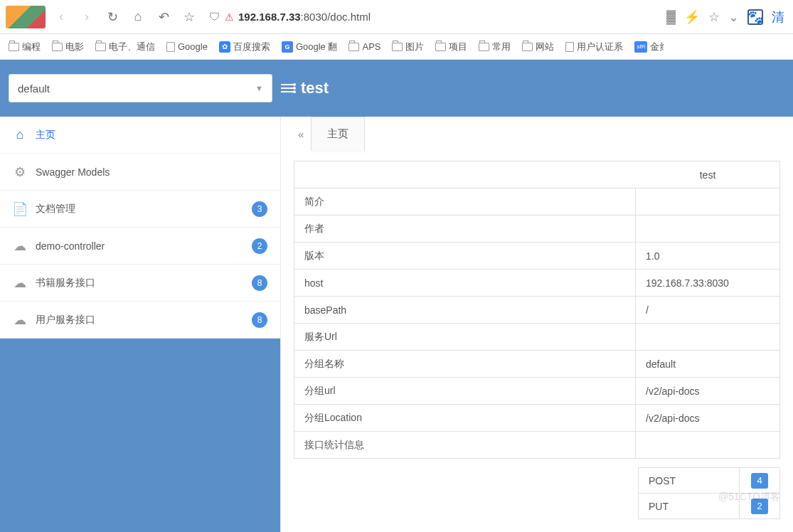 The image size is (793, 532). What do you see at coordinates (304, 88) in the screenshot?
I see `app-title: test` at bounding box center [304, 88].